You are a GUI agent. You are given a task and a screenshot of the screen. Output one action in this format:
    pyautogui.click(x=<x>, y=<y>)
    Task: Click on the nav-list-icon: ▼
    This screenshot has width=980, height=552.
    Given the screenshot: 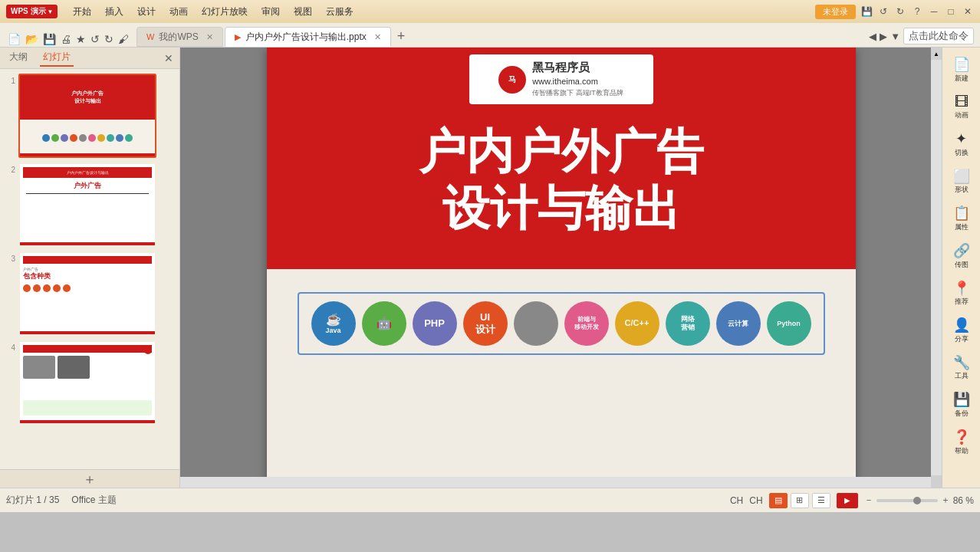 What is the action you would take?
    pyautogui.click(x=896, y=37)
    